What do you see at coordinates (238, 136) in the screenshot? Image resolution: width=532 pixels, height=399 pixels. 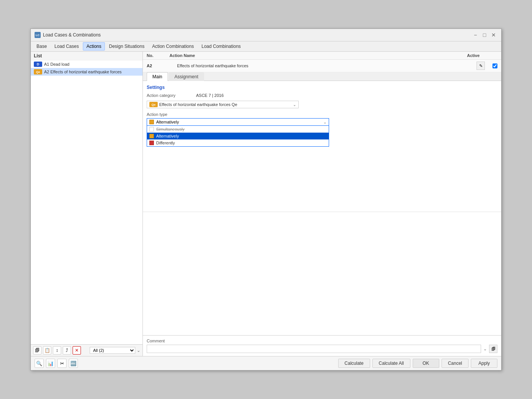 I see `dropdown-list: Simultaneously Alternatively Differently` at bounding box center [238, 136].